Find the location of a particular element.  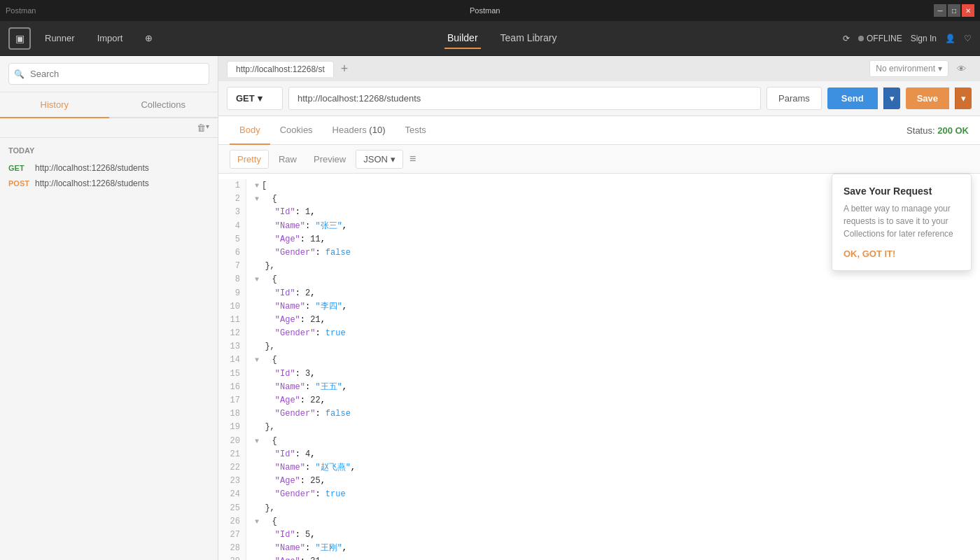

trash-icon: 🗑 is located at coordinates (202, 127).